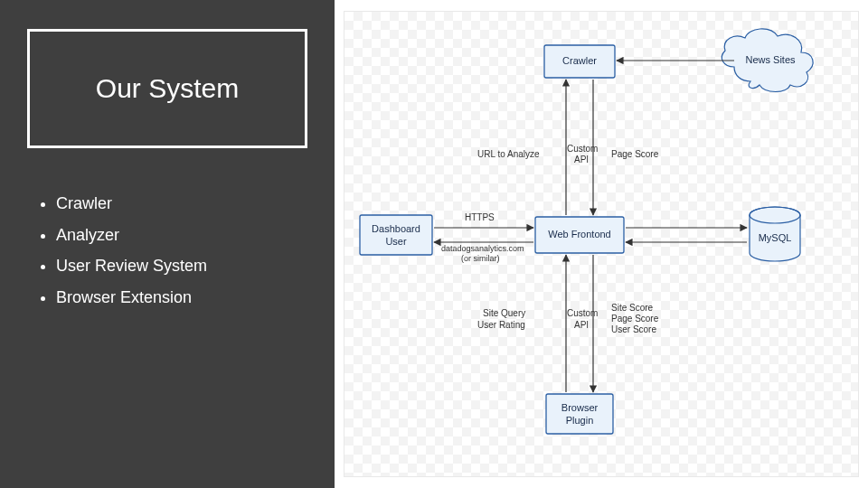 The image size is (868, 488). What do you see at coordinates (580, 408) in the screenshot?
I see `browser-label-1: Browser` at bounding box center [580, 408].